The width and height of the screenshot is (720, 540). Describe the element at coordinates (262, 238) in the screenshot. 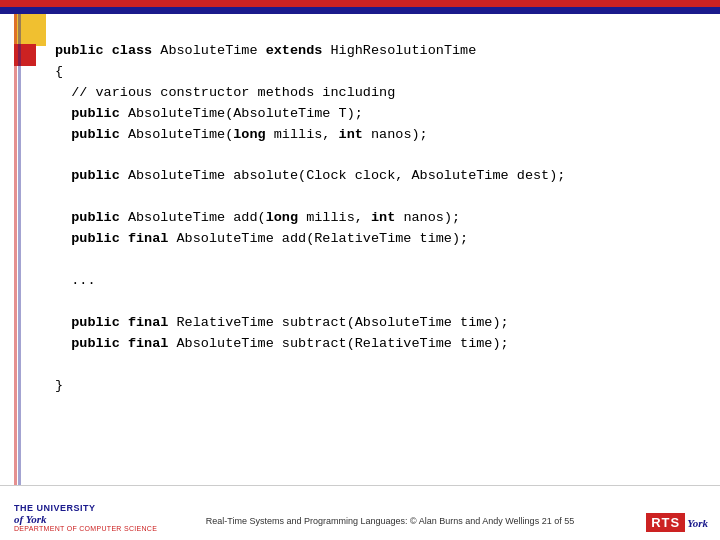

I see `code-line-10: public final AbsoluteTime add(RelativeTi…` at that location.